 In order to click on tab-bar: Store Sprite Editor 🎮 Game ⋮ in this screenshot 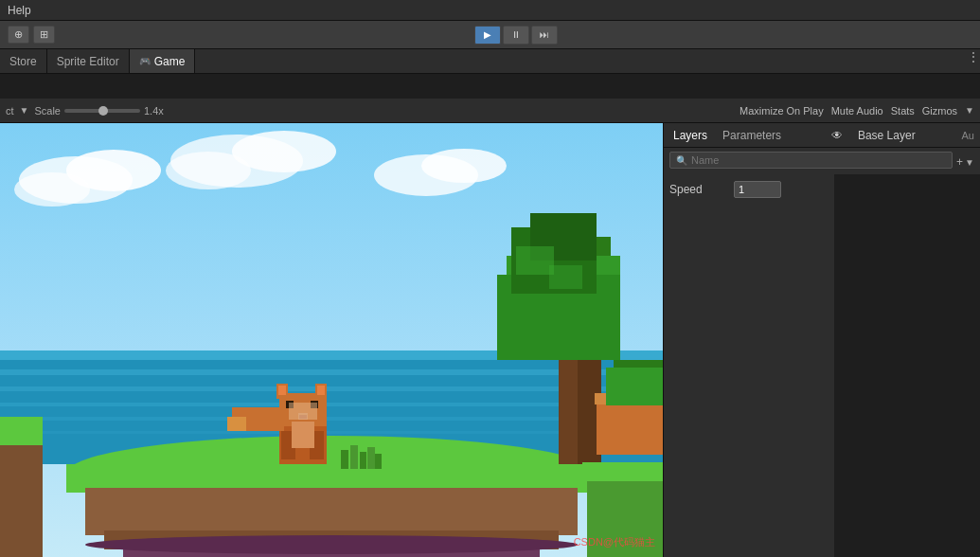, I will do `click(490, 62)`.